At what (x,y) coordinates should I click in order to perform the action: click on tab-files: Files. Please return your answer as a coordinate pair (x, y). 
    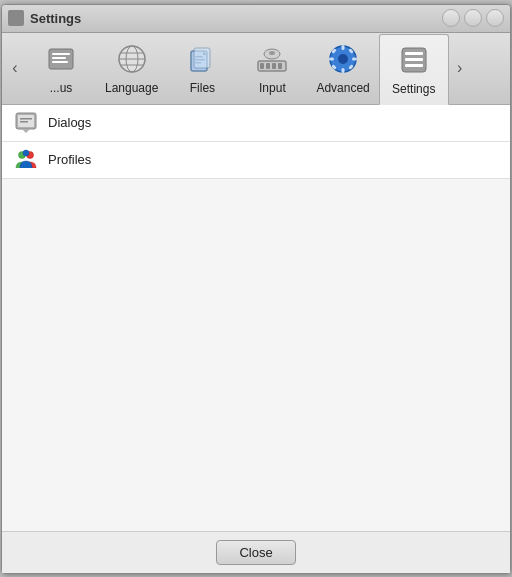
    Looking at the image, I should click on (202, 68).